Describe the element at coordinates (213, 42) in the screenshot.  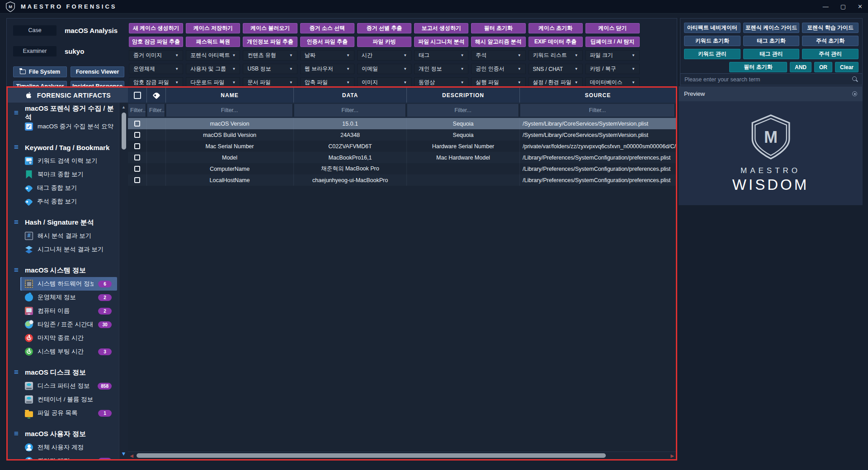
I see `action-button: 패스워드 복원` at that location.